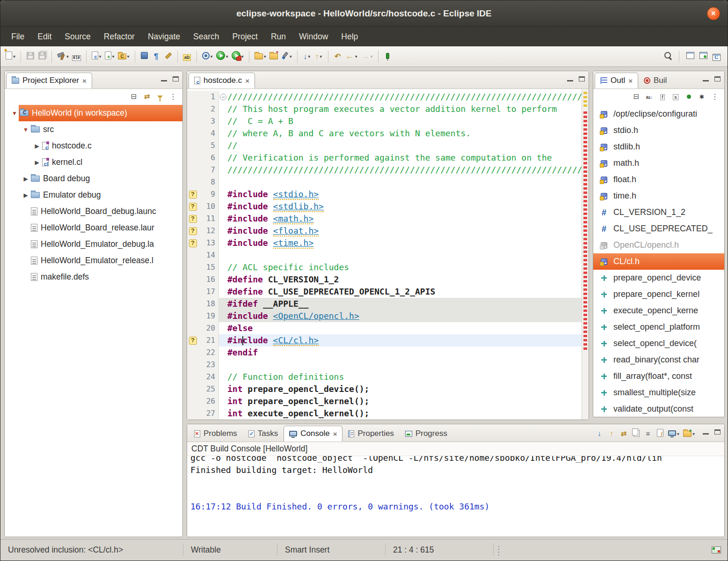 This screenshot has height=561, width=728. What do you see at coordinates (385, 207) in the screenshot?
I see `code-line: ?10#include <stdlib.h>` at bounding box center [385, 207].